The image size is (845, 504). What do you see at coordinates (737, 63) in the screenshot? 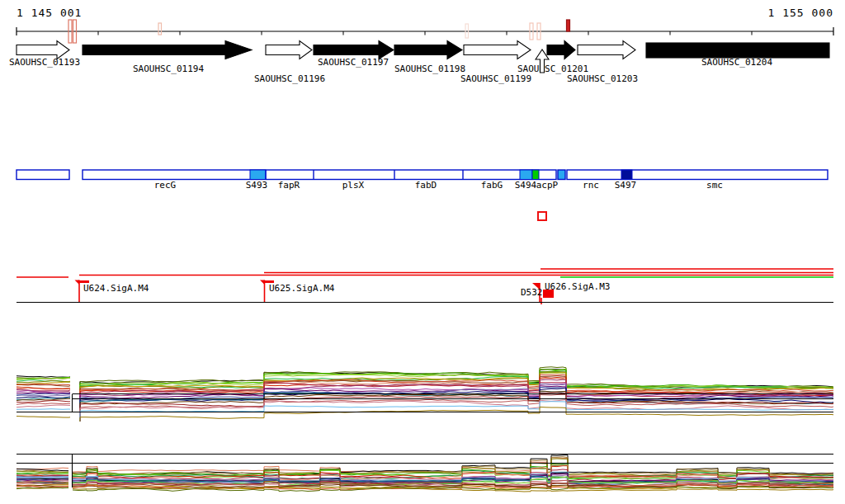
I see `gene-label: SAOUHSC_01204` at bounding box center [737, 63].